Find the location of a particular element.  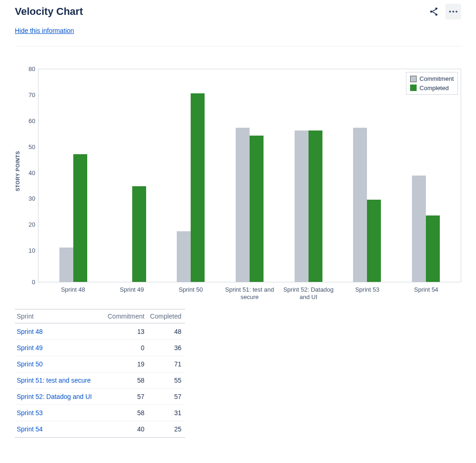

table-row: Sprint 481348 is located at coordinates (100, 332).